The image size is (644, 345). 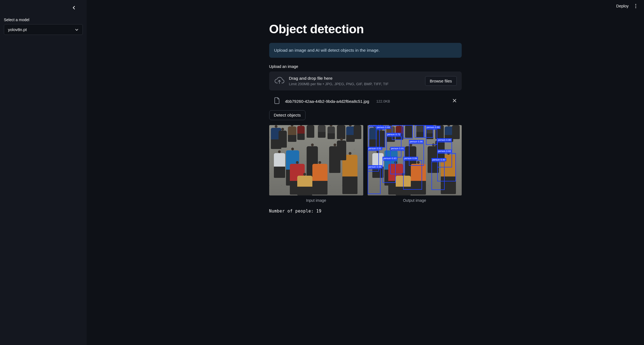 What do you see at coordinates (74, 8) in the screenshot?
I see `collapse-sidebar-button` at bounding box center [74, 8].